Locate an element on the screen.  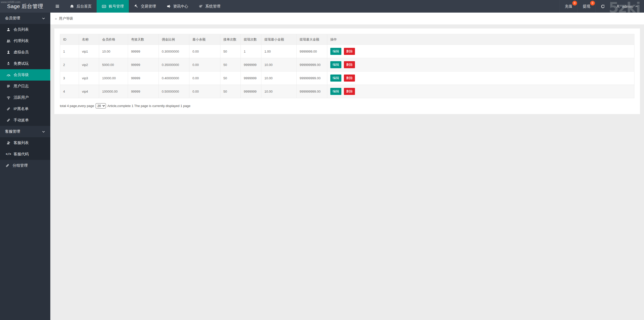
table-row: 3 vip3 10000.00 99999 0.40000000 0.00 50… is located at coordinates (347, 78).